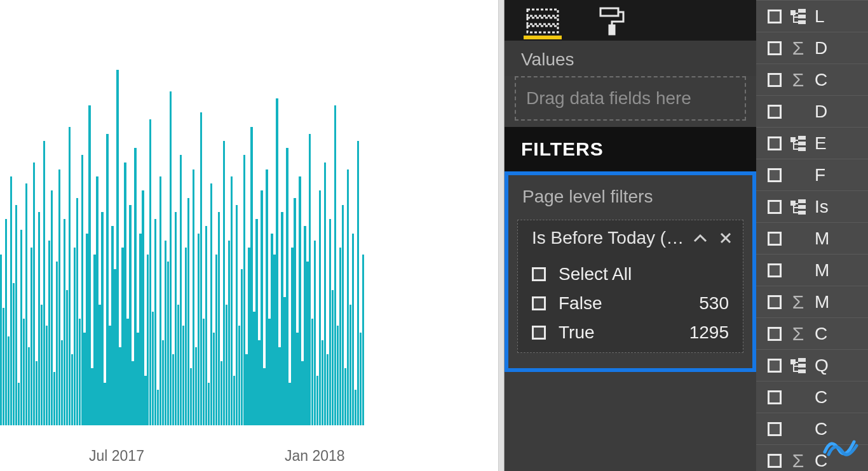  I want to click on field-item: E, so click(812, 143).